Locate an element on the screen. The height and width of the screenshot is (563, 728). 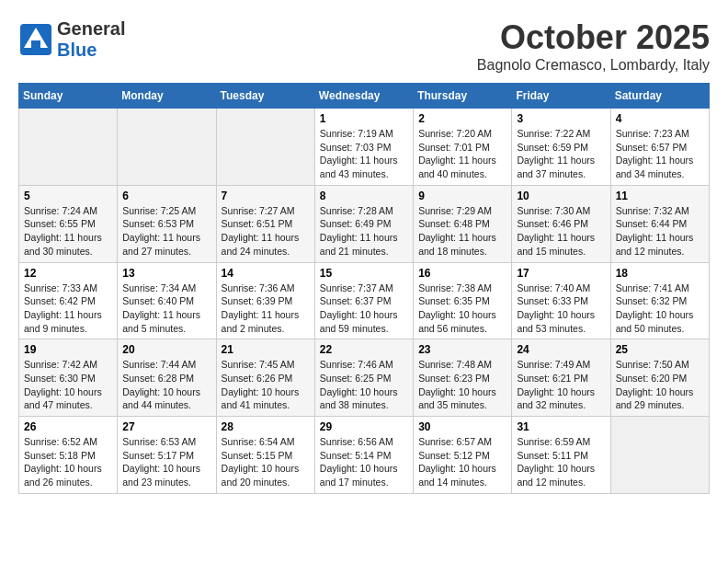
day-cell: 17Sunrise: 7:40 AMSunset: 6:33 PMDayligh… is located at coordinates (561, 301).